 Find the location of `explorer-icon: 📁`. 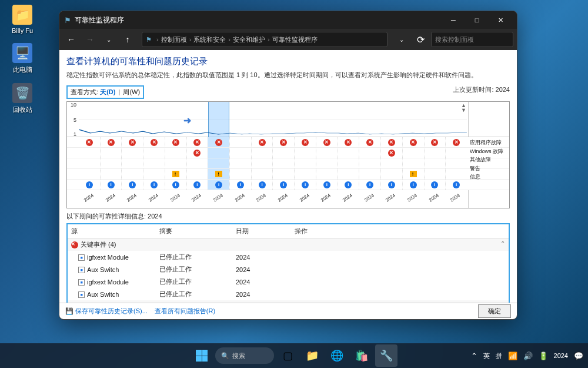

explorer-icon: 📁 is located at coordinates (312, 356).